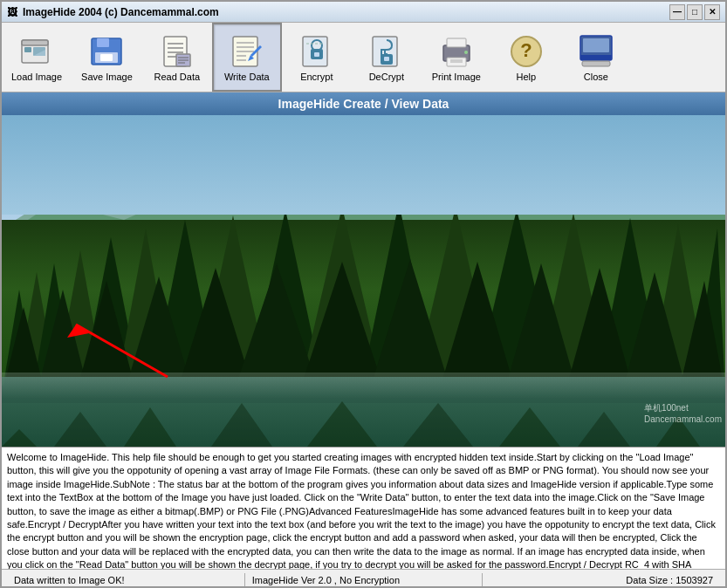  What do you see at coordinates (106, 58) in the screenshot?
I see `toolbar-save-image: Save Image` at bounding box center [106, 58].